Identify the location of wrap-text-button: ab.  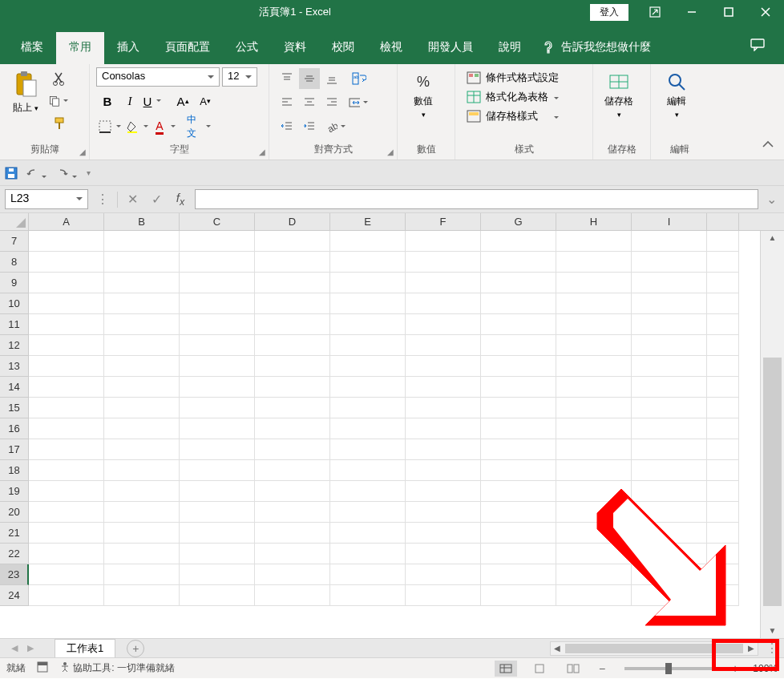
(359, 79).